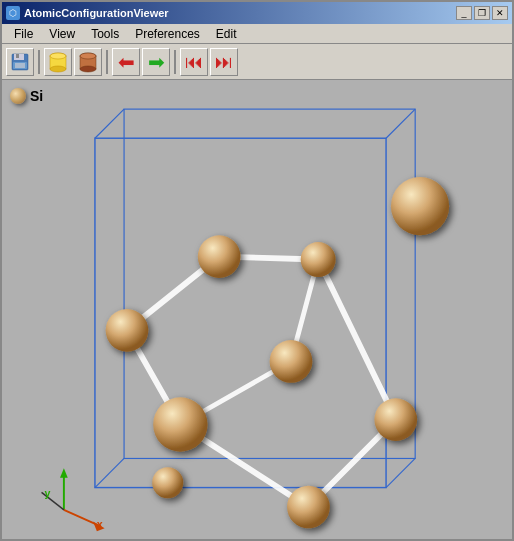 This screenshot has height=541, width=514. Describe the element at coordinates (194, 62) in the screenshot. I see `prev-button: ⏮` at that location.